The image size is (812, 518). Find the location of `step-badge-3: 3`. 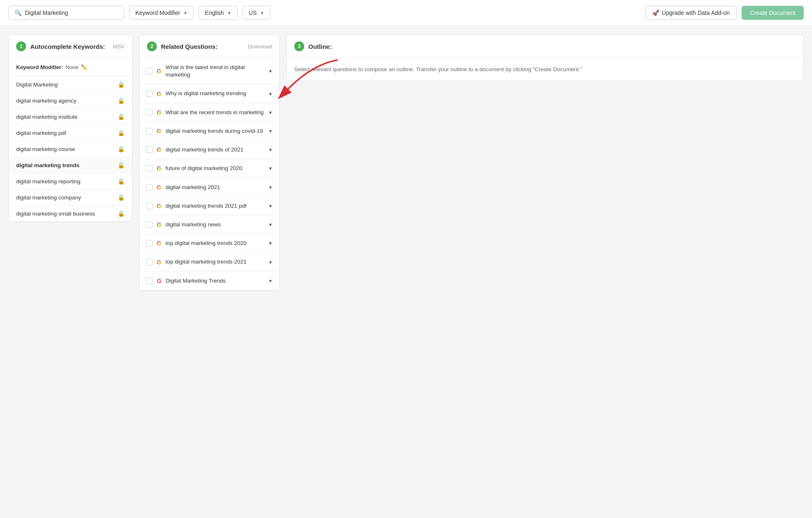

step-badge-3: 3 is located at coordinates (299, 46).